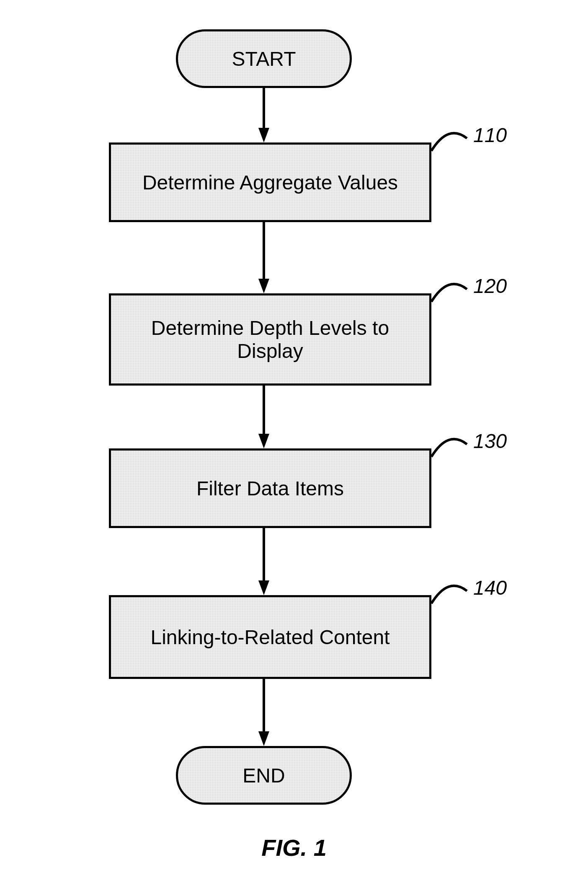 This screenshot has height=891, width=588. I want to click on process-130-text: Filter Data Items, so click(270, 489).